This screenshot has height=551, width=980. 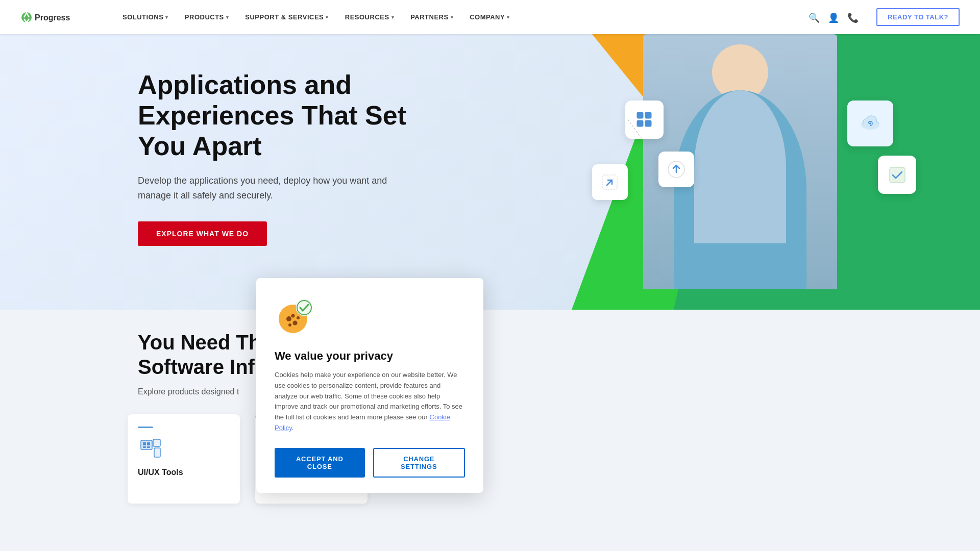 What do you see at coordinates (852, 17) in the screenshot?
I see `phone-icon: 📞` at bounding box center [852, 17].